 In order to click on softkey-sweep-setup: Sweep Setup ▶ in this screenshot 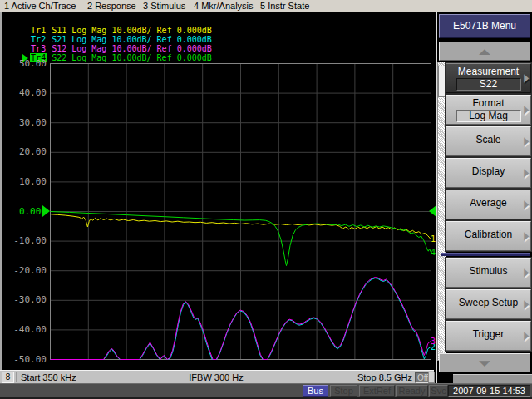, I will do `click(489, 304)`.